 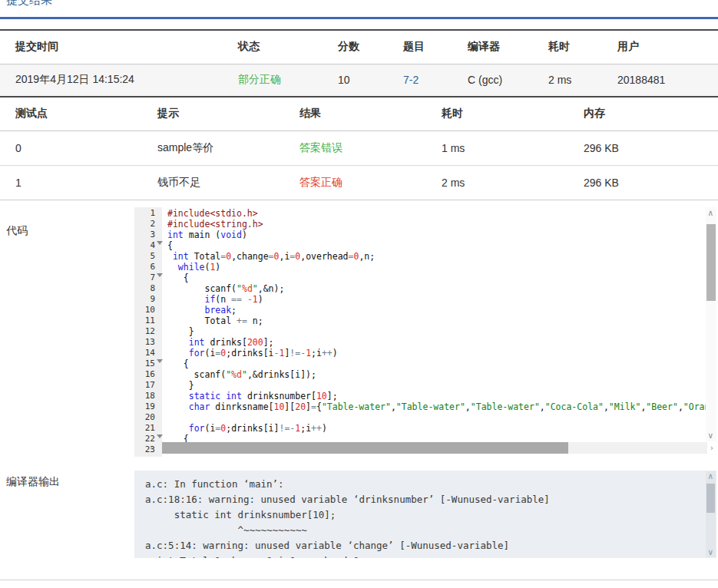 What do you see at coordinates (711, 448) in the screenshot?
I see `scroll-right-icon: ›` at bounding box center [711, 448].